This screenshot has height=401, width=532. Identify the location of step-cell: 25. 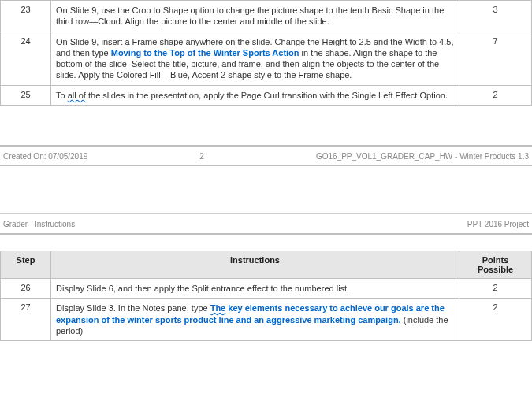
(26, 95).